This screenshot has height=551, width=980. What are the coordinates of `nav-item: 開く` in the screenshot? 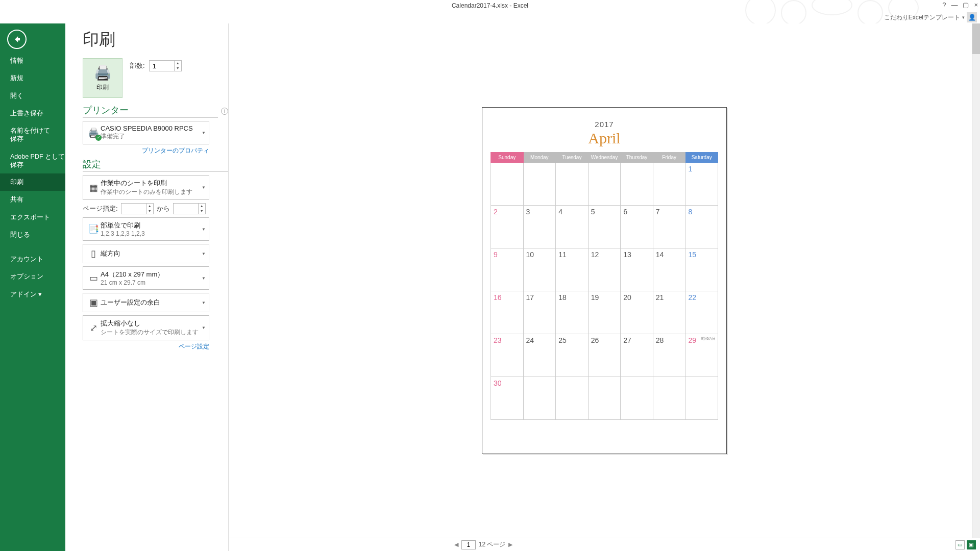 It's located at (33, 96).